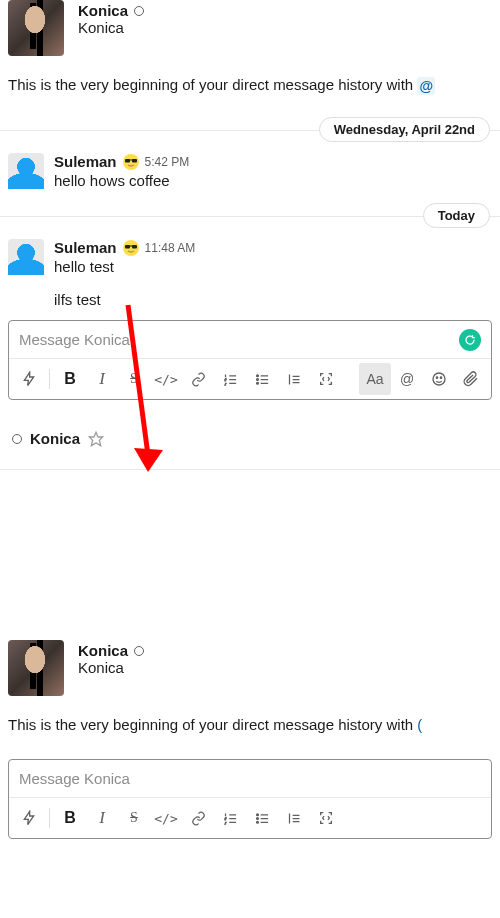 The image size is (500, 918). What do you see at coordinates (471, 379) in the screenshot?
I see `attach-button` at bounding box center [471, 379].